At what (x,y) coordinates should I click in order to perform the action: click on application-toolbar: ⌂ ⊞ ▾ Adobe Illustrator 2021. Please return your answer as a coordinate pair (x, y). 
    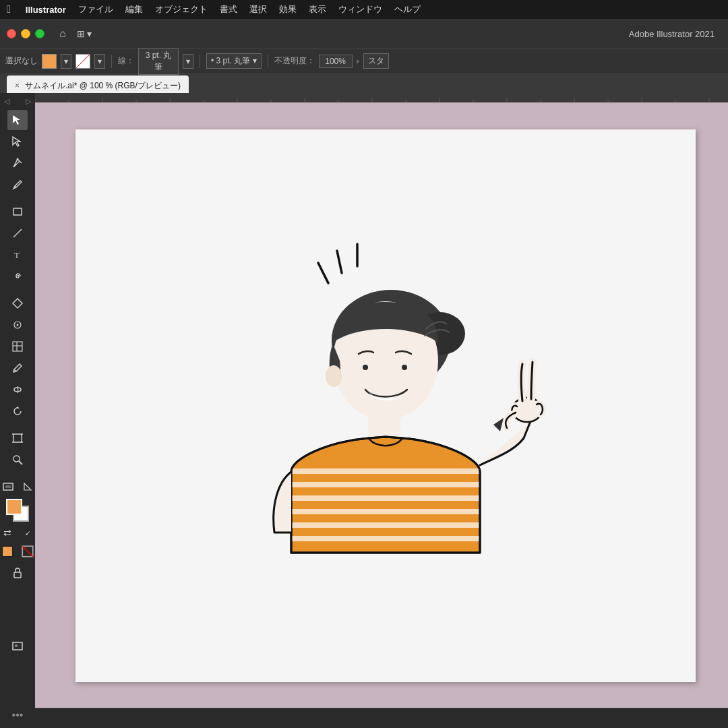
    Looking at the image, I should click on (364, 34).